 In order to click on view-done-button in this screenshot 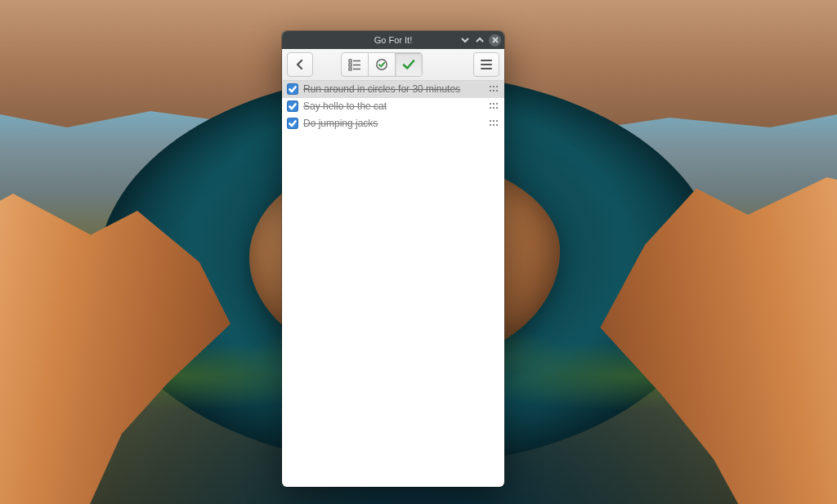, I will do `click(409, 65)`.